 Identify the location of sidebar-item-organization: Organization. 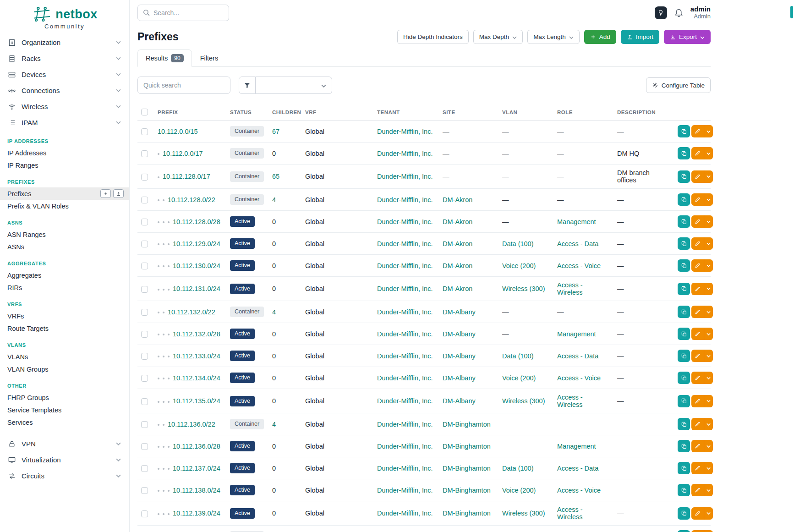
(65, 42).